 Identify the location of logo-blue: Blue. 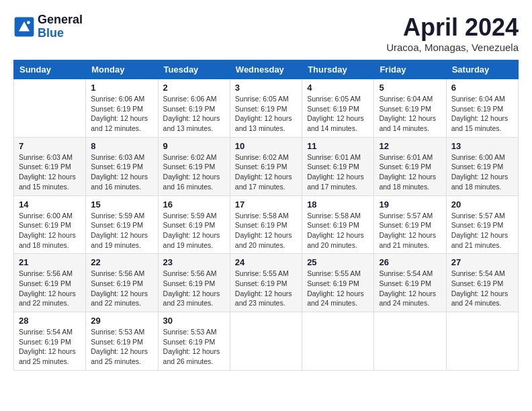
(60, 34).